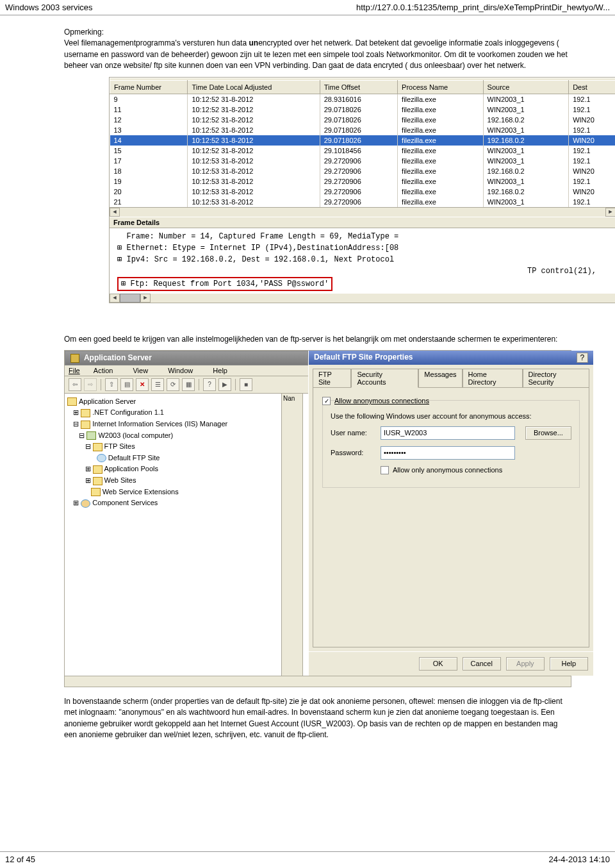 Image resolution: width=615 pixels, height=868 pixels. I want to click on cancel-button: Cancel, so click(482, 664).